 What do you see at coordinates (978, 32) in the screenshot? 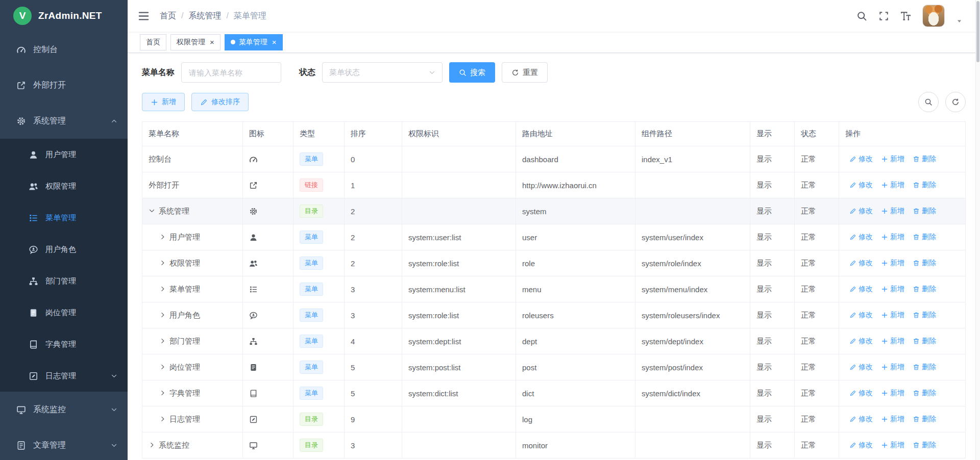
I see `scrollbar-thumb` at bounding box center [978, 32].